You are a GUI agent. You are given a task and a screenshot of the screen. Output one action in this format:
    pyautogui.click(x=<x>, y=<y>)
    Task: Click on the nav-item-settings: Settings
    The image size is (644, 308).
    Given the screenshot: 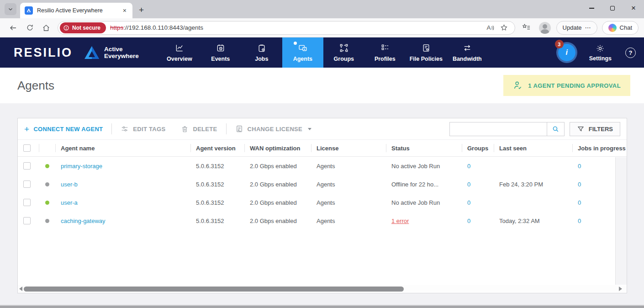 What is the action you would take?
    pyautogui.click(x=600, y=53)
    